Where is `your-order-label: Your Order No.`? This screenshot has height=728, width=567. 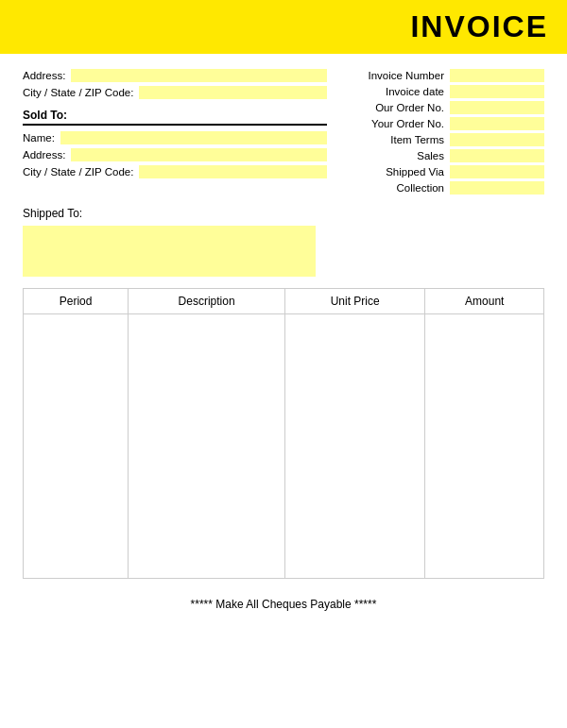
your-order-label: Your Order No. is located at coordinates (390, 124).